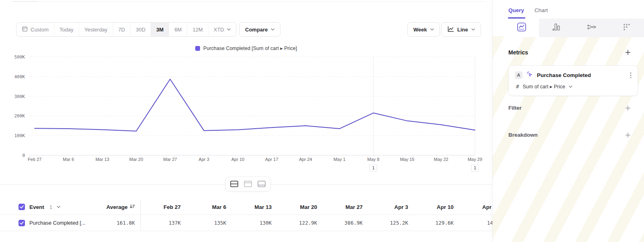 The image size is (644, 242). What do you see at coordinates (570, 108) in the screenshot?
I see `filter-section: Filter` at bounding box center [570, 108].